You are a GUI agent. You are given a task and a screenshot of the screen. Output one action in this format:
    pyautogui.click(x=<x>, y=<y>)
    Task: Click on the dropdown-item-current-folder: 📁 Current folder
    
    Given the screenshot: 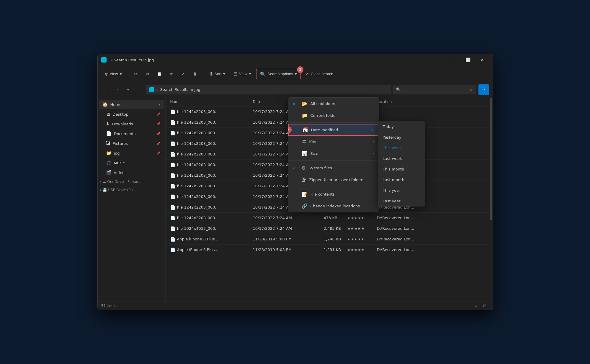 What is the action you would take?
    pyautogui.click(x=334, y=115)
    